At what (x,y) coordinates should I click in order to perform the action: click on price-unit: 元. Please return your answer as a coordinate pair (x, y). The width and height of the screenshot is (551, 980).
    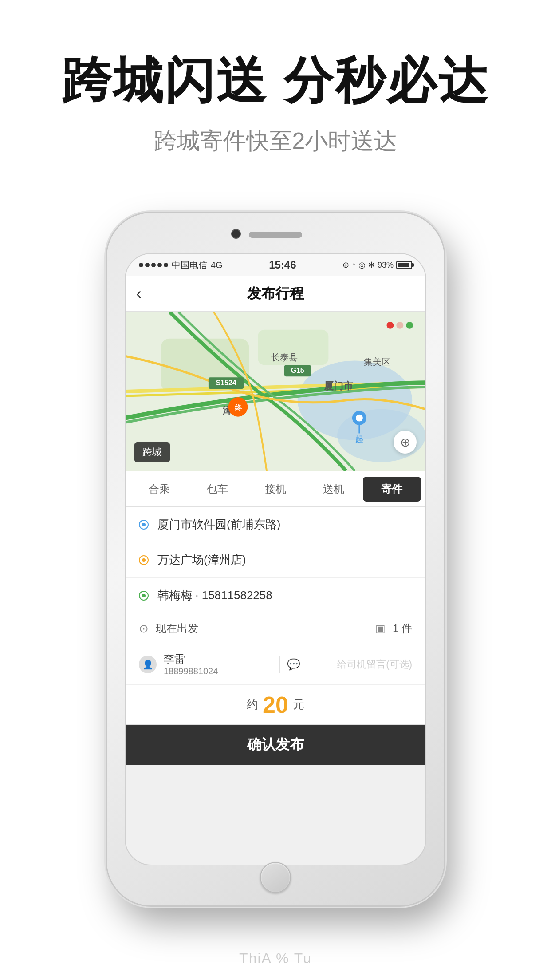
    Looking at the image, I should click on (299, 705).